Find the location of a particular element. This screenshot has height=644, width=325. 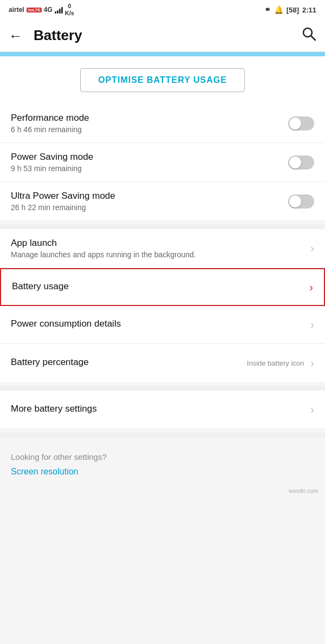

power-consumption-item: Power consumption details › is located at coordinates (162, 325).